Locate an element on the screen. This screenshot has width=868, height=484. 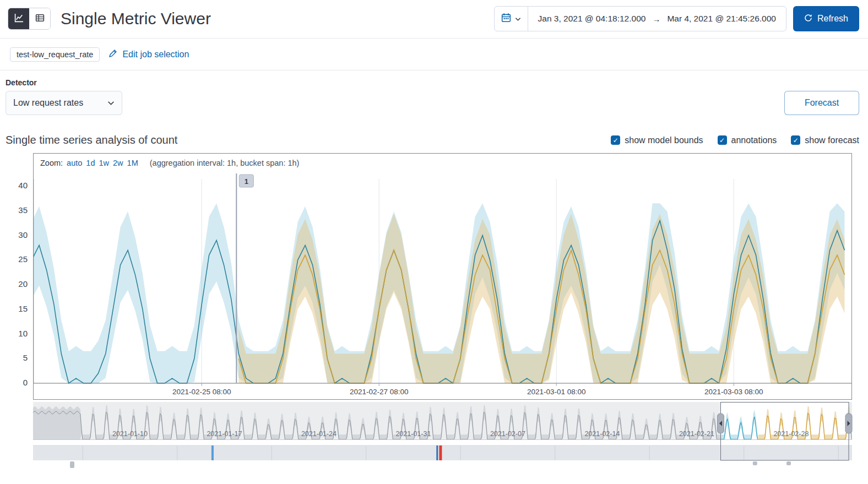
job-selection-bar: test-low_request_rate Edit job selection is located at coordinates (434, 55).